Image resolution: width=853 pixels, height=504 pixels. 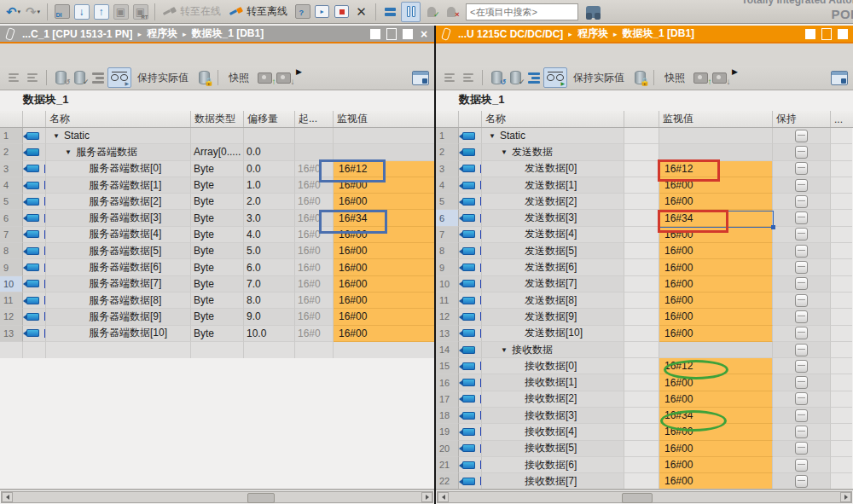 I want to click on header-retain: 保持, so click(x=802, y=119).